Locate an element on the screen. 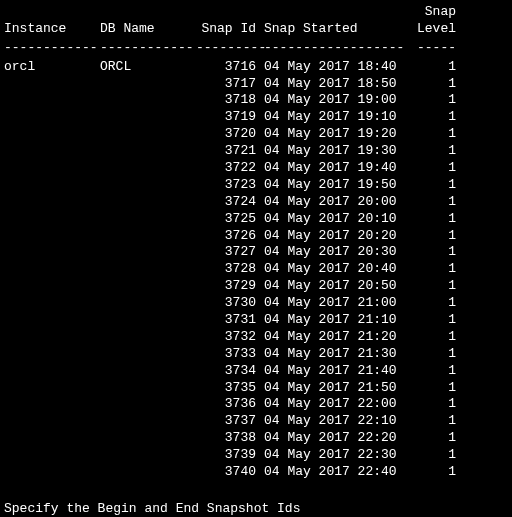 The width and height of the screenshot is (512, 517). header-row-top: Snap is located at coordinates (230, 12).